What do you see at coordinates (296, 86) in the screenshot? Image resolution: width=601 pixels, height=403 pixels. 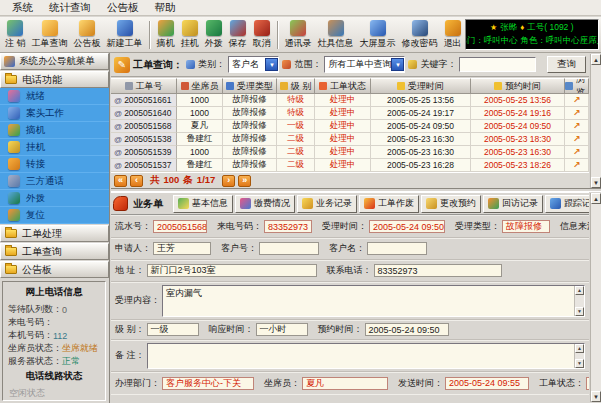 I see `column-level: 级 别` at bounding box center [296, 86].